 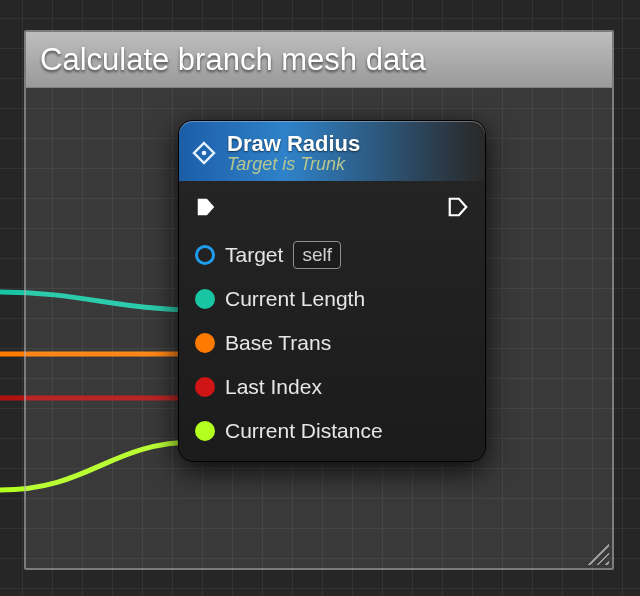 I want to click on node-subtitle: Target is Trunk, so click(x=294, y=164).